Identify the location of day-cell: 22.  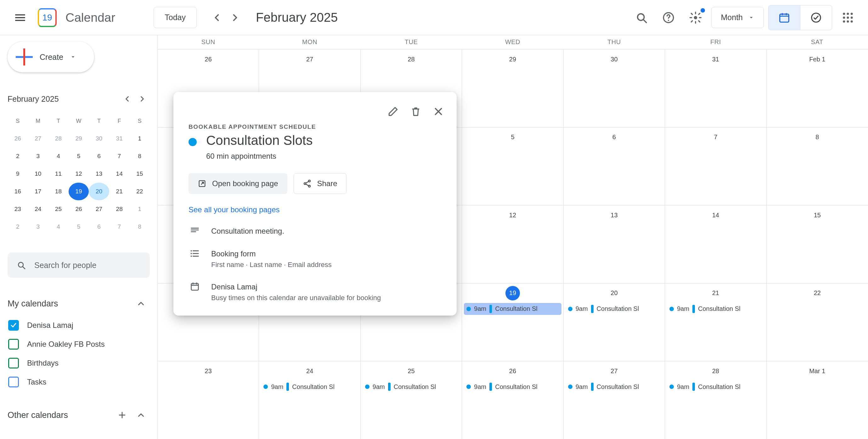
(817, 322).